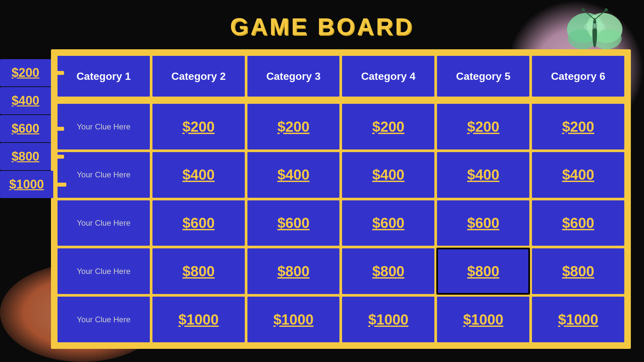 This screenshot has height=362, width=644. I want to click on value-cell-col4-row4: $800, so click(388, 271).